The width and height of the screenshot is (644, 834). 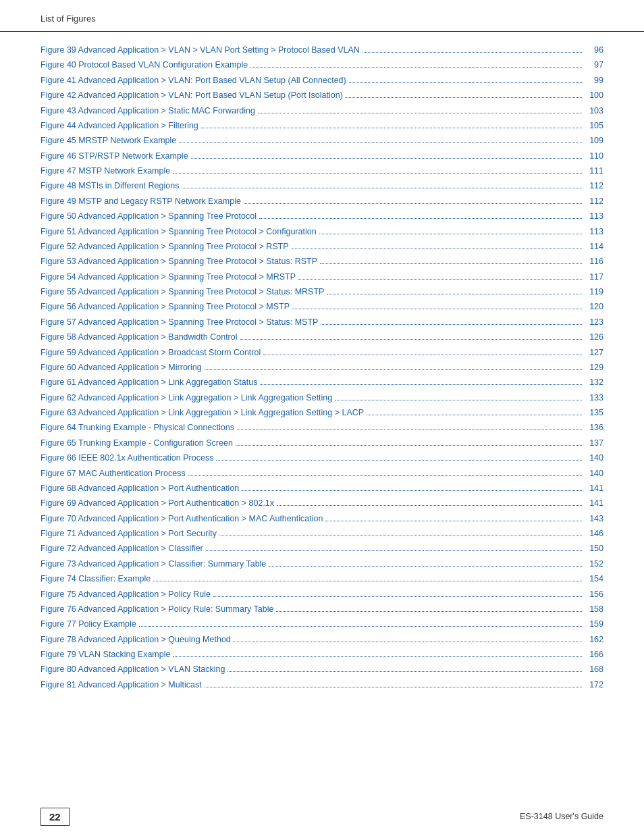 What do you see at coordinates (113, 474) in the screenshot?
I see `toc-link: Figure 67 MAC Authentication Process` at bounding box center [113, 474].